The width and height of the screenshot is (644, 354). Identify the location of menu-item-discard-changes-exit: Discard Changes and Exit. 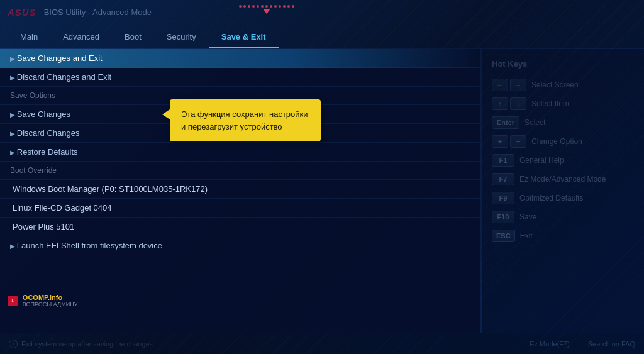
(240, 77).